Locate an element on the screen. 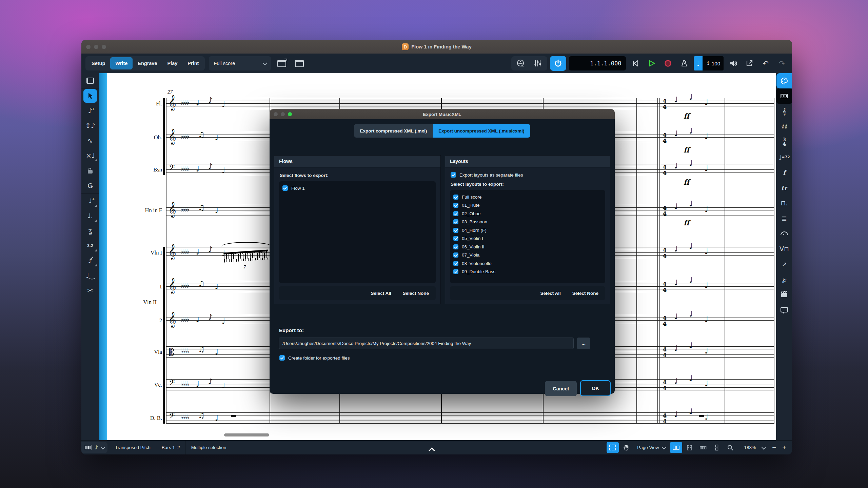  grace-note-tool: ♪ is located at coordinates (90, 261).